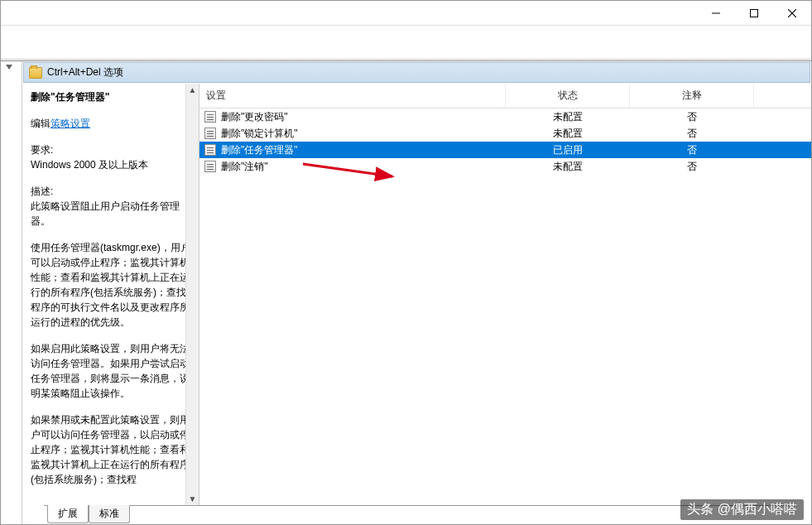 The image size is (812, 525). I want to click on policy-label: 删除"锁定计算机", so click(260, 134).